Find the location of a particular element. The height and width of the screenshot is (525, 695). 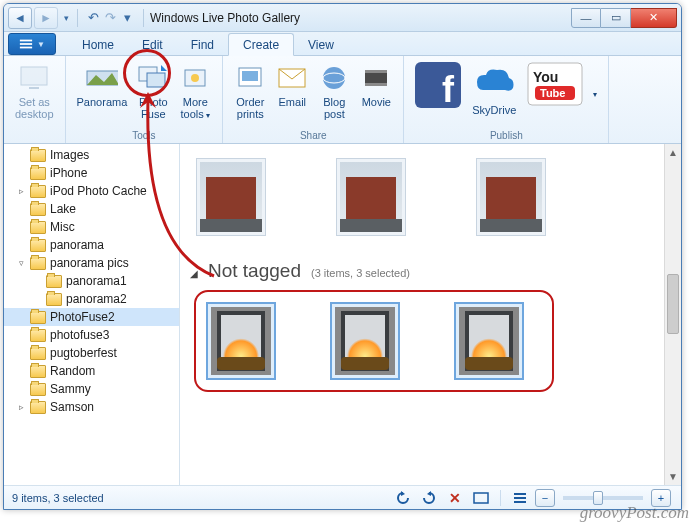

set-as-desktop-button: Set asdesktop is located at coordinates (34, 94).